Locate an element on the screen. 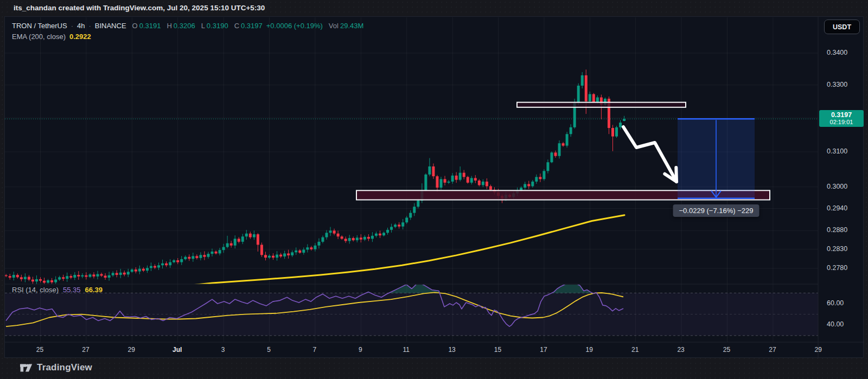 This screenshot has height=379, width=868. trend-arrow is located at coordinates (650, 154).